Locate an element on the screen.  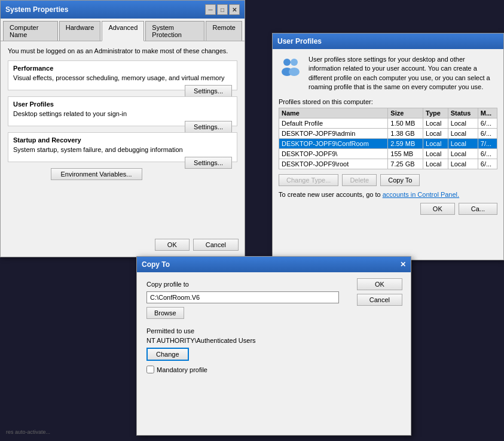
mandatory-profile-checkbox is located at coordinates (151, 370).